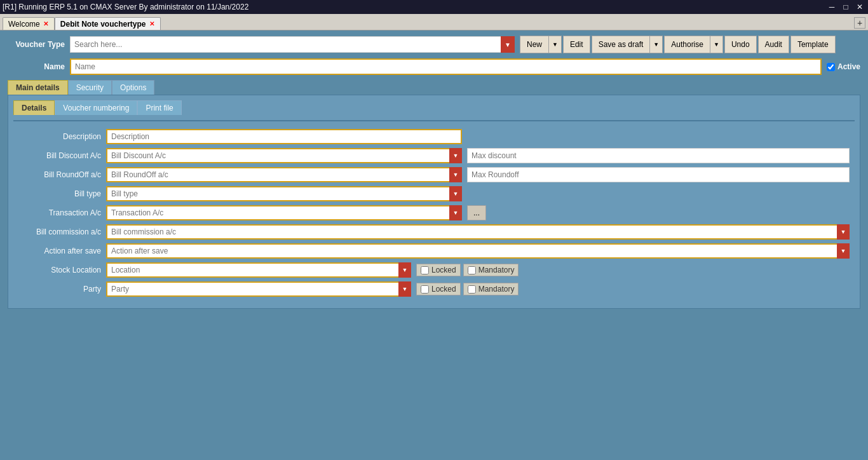 The height and width of the screenshot is (460, 868). What do you see at coordinates (96, 108) in the screenshot?
I see `inner-tab-voucher-numbering: Voucher numbering` at bounding box center [96, 108].